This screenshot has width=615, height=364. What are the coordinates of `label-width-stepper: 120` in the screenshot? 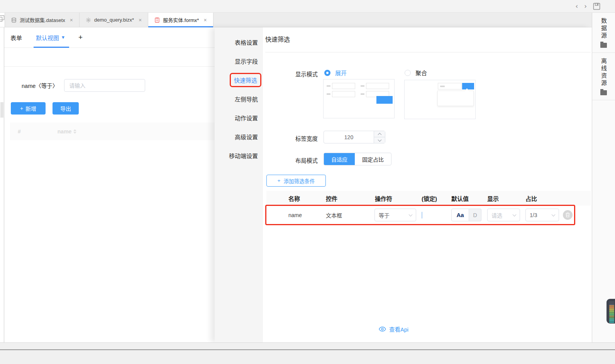 It's located at (354, 137).